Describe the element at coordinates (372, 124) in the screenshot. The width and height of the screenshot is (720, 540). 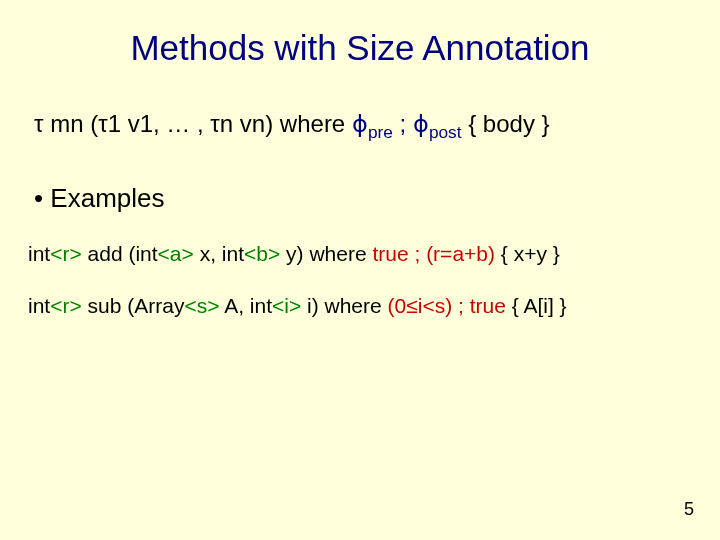
I see `phi-pre: ϕpre` at that location.